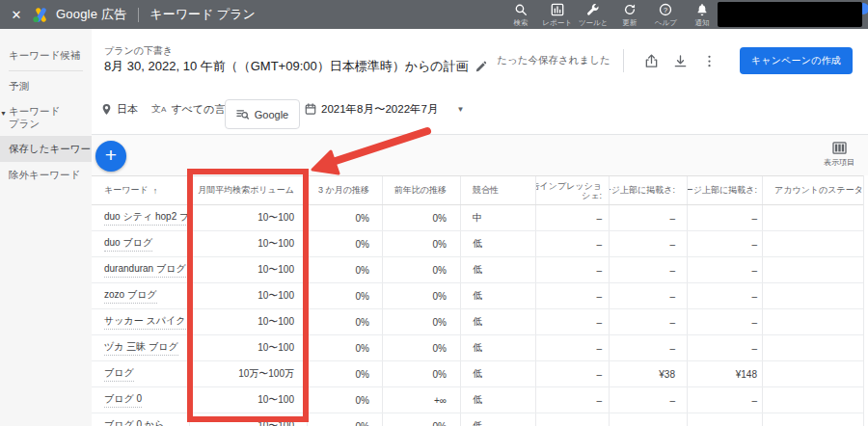  Describe the element at coordinates (248, 374) in the screenshot. I see `volume-cell: 10万〜100万` at that location.